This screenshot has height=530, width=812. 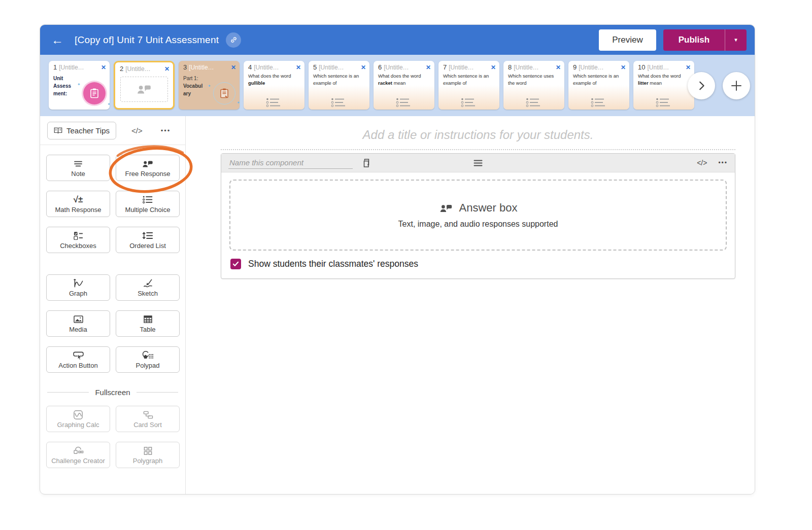 What do you see at coordinates (235, 264) in the screenshot?
I see `checkmark-icon` at bounding box center [235, 264].